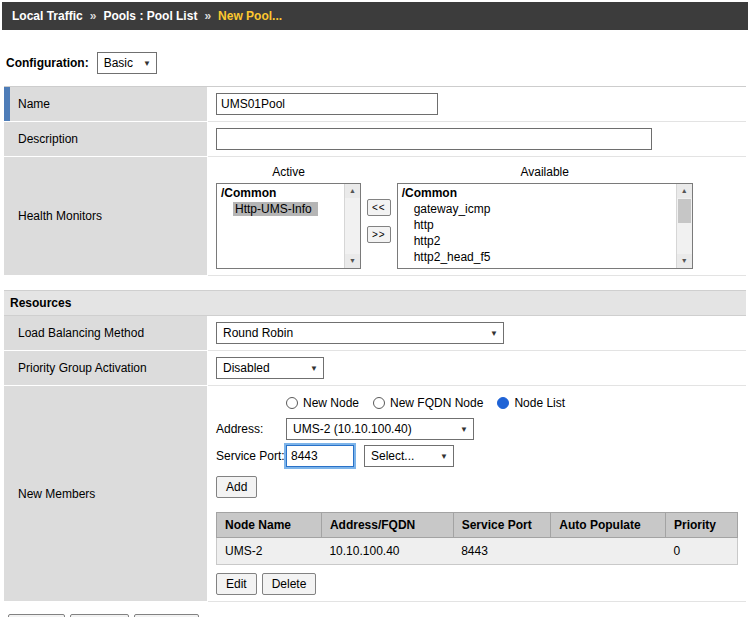 The height and width of the screenshot is (617, 750). What do you see at coordinates (270, 552) in the screenshot?
I see `member-node-name: UMS-2` at bounding box center [270, 552].